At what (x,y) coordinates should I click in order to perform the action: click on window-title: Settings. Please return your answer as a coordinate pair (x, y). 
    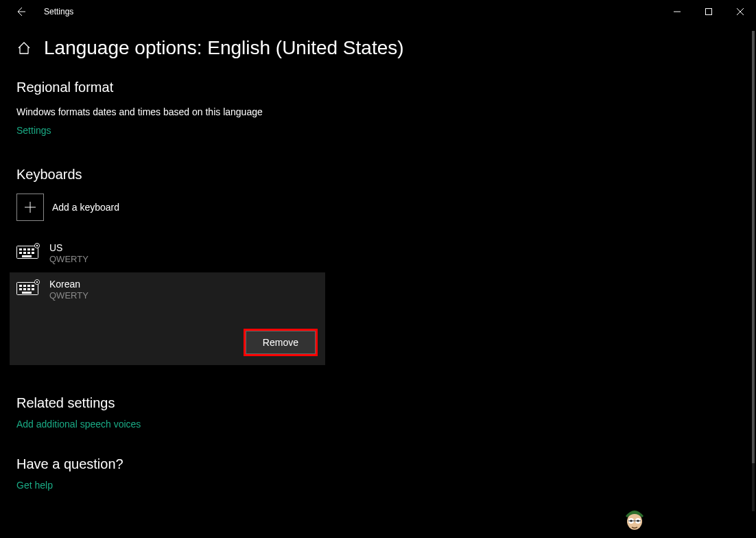
    Looking at the image, I should click on (59, 12).